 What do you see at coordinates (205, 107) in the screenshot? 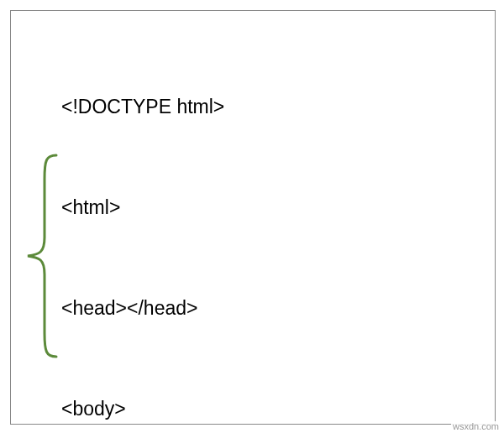
I see `code-line: <!DOCTYPE html>` at bounding box center [205, 107].